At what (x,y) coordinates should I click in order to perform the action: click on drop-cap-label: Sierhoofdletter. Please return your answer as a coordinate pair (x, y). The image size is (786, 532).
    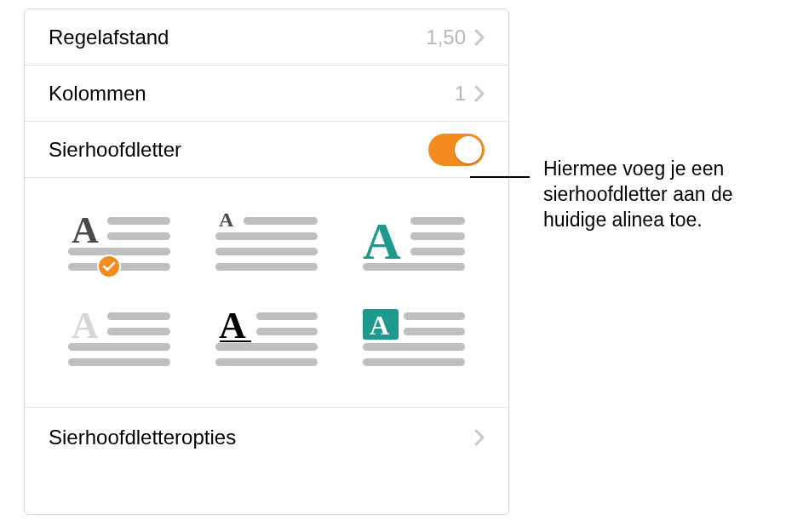
    Looking at the image, I should click on (238, 150).